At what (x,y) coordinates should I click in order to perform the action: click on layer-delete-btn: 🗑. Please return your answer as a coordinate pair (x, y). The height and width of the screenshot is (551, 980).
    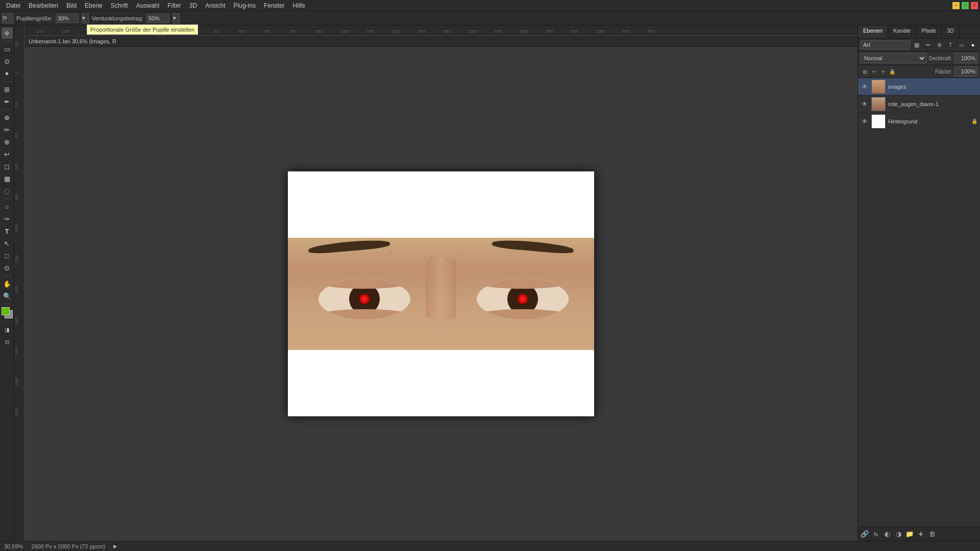
    Looking at the image, I should click on (932, 534).